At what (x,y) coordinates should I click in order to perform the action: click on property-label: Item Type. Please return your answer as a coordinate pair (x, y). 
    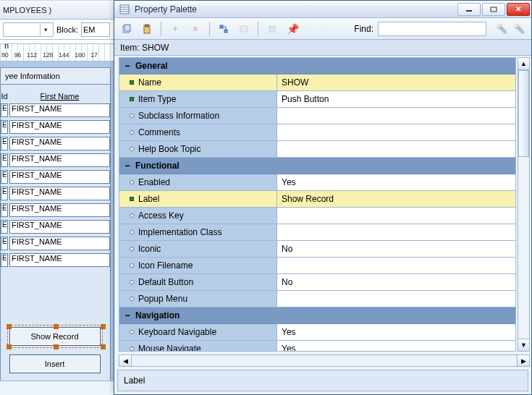
    Looking at the image, I should click on (157, 99).